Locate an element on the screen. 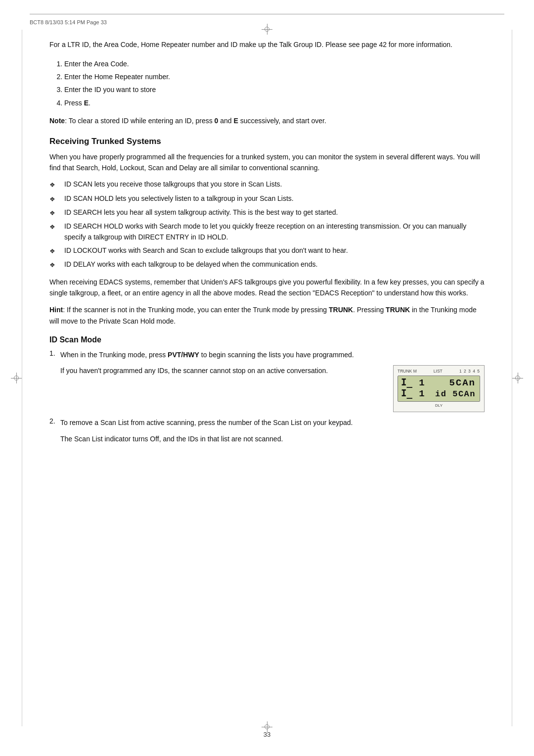 The height and width of the screenshot is (756, 534). step1-sub-para: If you haven't programmed any IDs, the s… is located at coordinates (222, 371).